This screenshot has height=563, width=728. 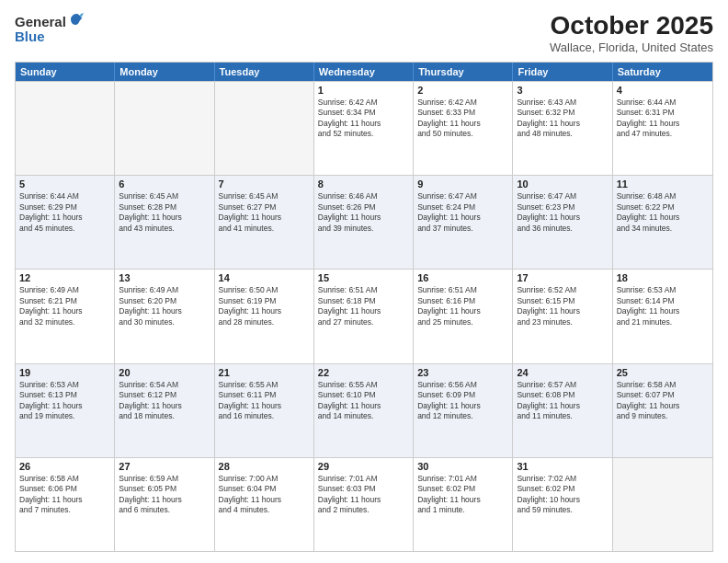 I want to click on cell-text: Sunset: 6:20 PM, so click(x=164, y=302).